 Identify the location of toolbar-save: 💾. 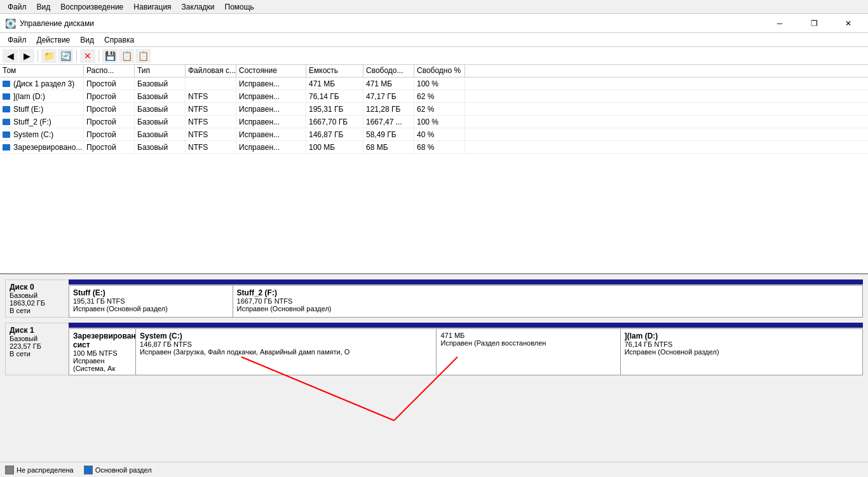
(110, 56).